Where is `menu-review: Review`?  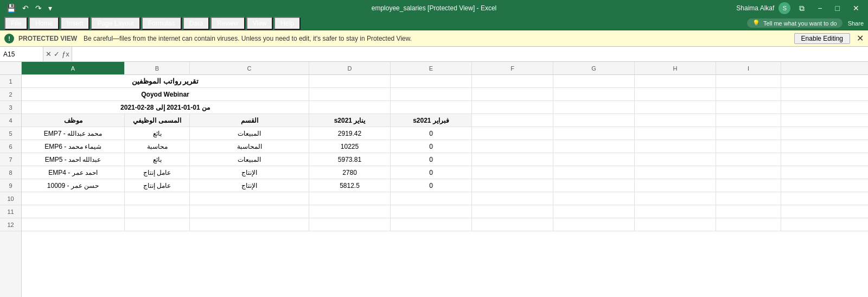
menu-review: Review is located at coordinates (228, 23).